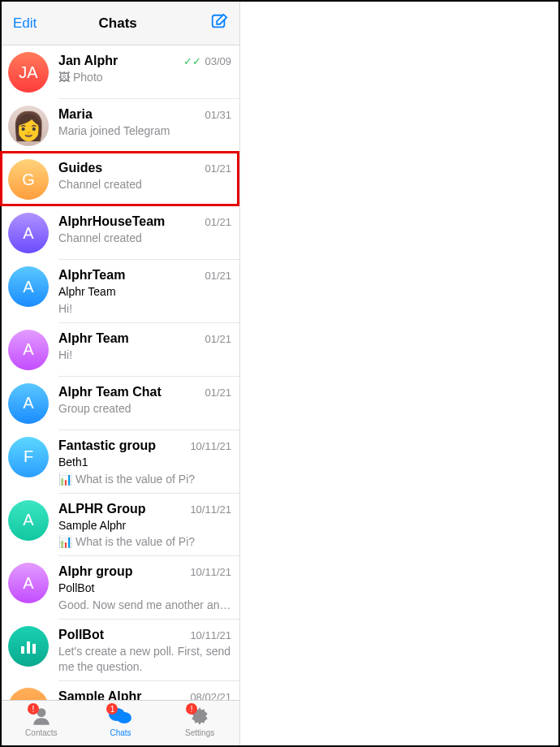 Image resolution: width=560 pixels, height=747 pixels. Describe the element at coordinates (149, 350) in the screenshot. I see `chat-meta: Alphr Team01/21Hi!` at that location.